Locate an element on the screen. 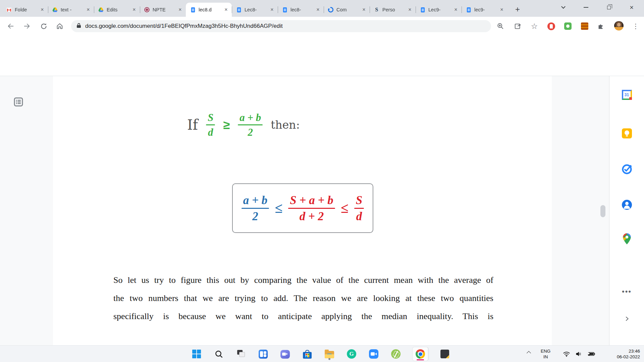 The image size is (644, 362). tab-label: lec8- is located at coordinates (301, 10).